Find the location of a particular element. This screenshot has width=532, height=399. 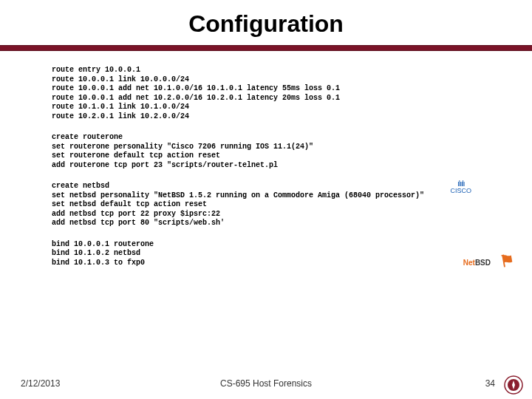

slide-title: Configuration is located at coordinates (266, 24).